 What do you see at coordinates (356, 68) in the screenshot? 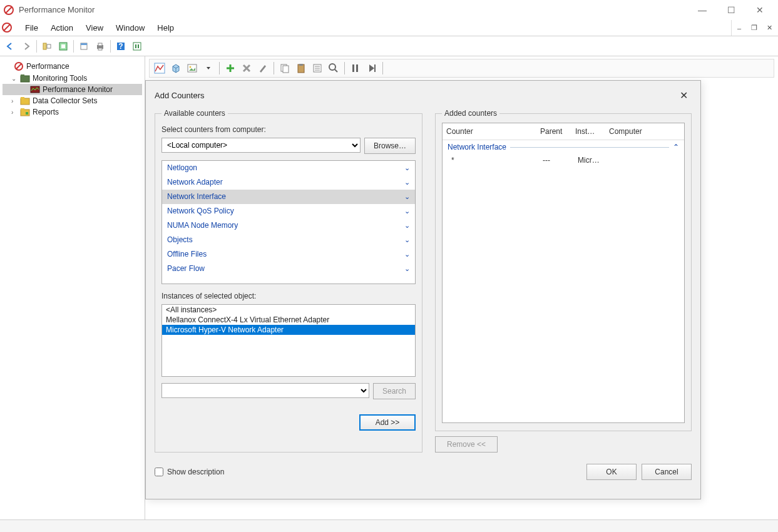
I see `freeze-button` at bounding box center [356, 68].